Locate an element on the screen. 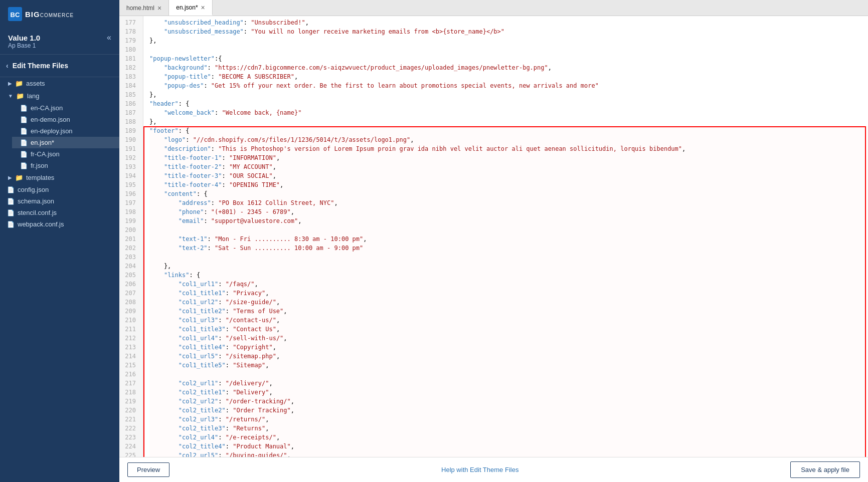  line-number-215: 215 is located at coordinates (129, 365).